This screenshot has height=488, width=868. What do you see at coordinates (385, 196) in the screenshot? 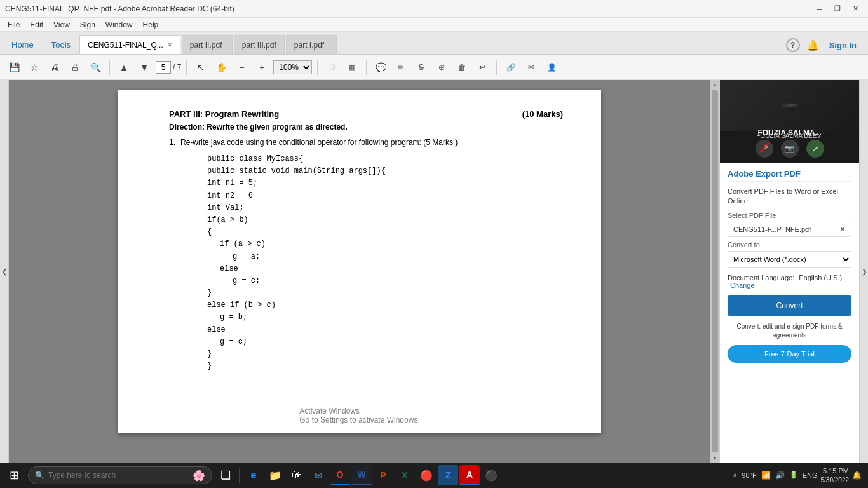
I see `code-line-4: int n2 = 6` at bounding box center [385, 196].